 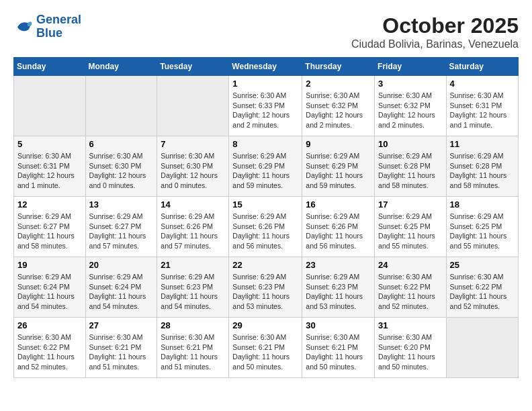 I want to click on day-number: 13, so click(x=122, y=204).